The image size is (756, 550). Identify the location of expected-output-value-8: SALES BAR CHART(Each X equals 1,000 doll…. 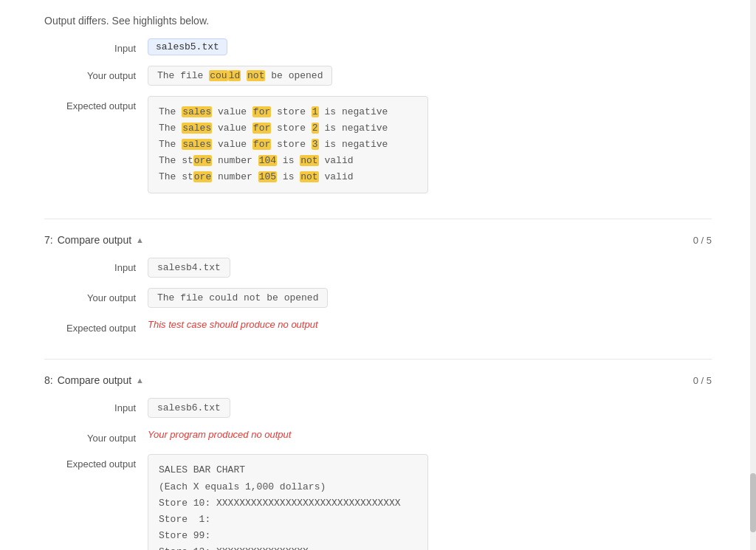
(430, 502).